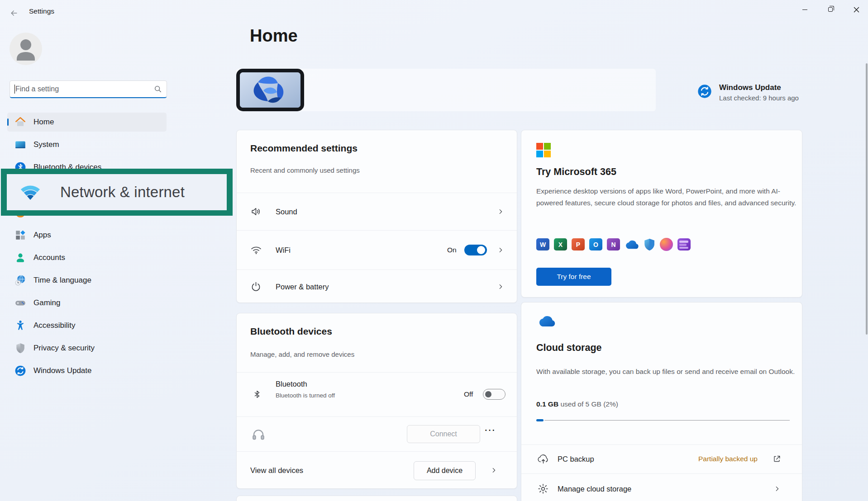  Describe the element at coordinates (20, 145) in the screenshot. I see `system-icon` at that location.